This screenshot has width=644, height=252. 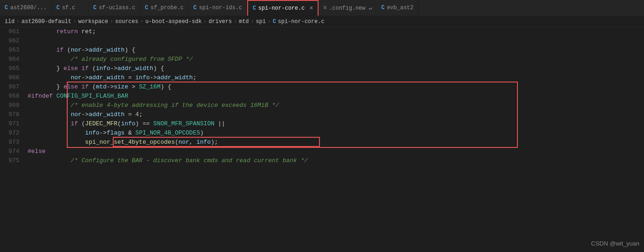 What do you see at coordinates (336, 96) in the screenshot?
I see `code-line-968: #ifndef CONFIG_SPI_FLASH_BAR` at bounding box center [336, 96].